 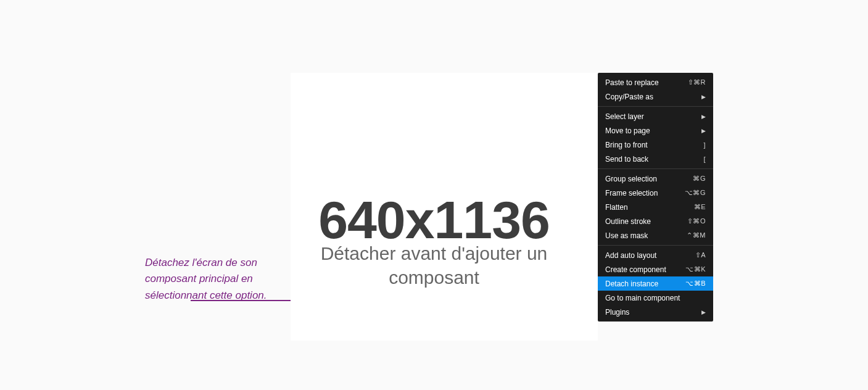 I want to click on menu-item-label: Flatten, so click(x=617, y=207).